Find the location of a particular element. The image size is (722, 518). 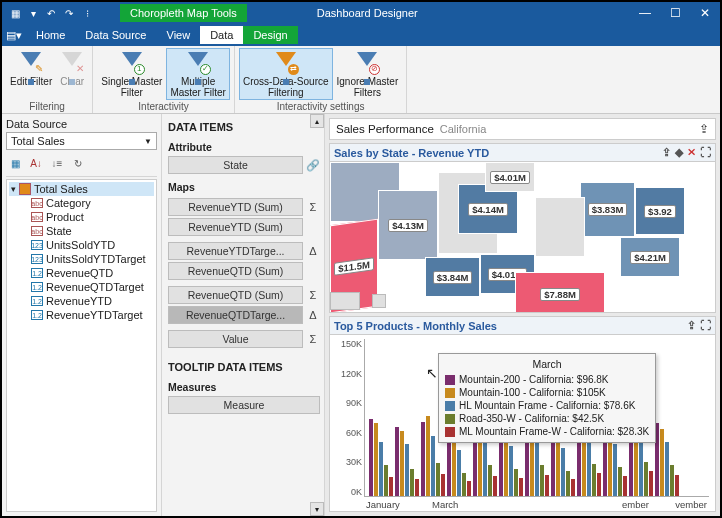

save-icon: ▾ is located at coordinates (33, 13).